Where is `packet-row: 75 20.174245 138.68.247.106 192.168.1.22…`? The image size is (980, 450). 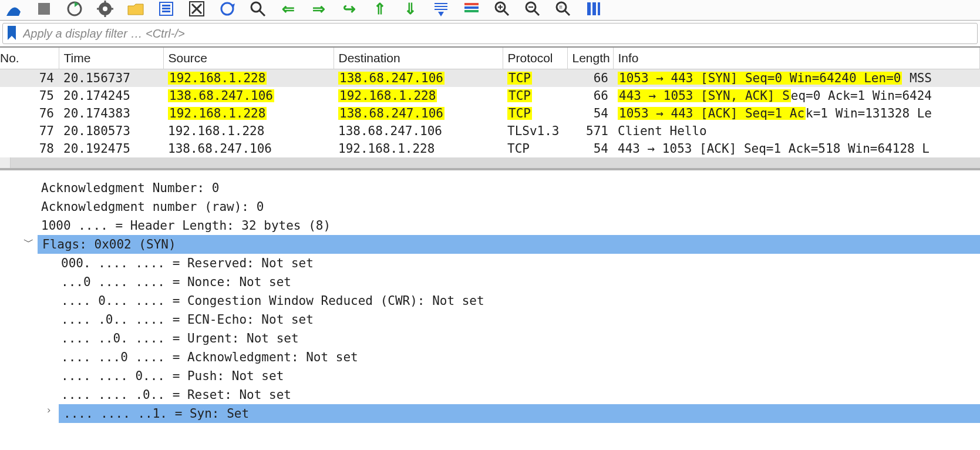
packet-row: 75 20.174245 138.68.247.106 192.168.1.22… is located at coordinates (490, 96).